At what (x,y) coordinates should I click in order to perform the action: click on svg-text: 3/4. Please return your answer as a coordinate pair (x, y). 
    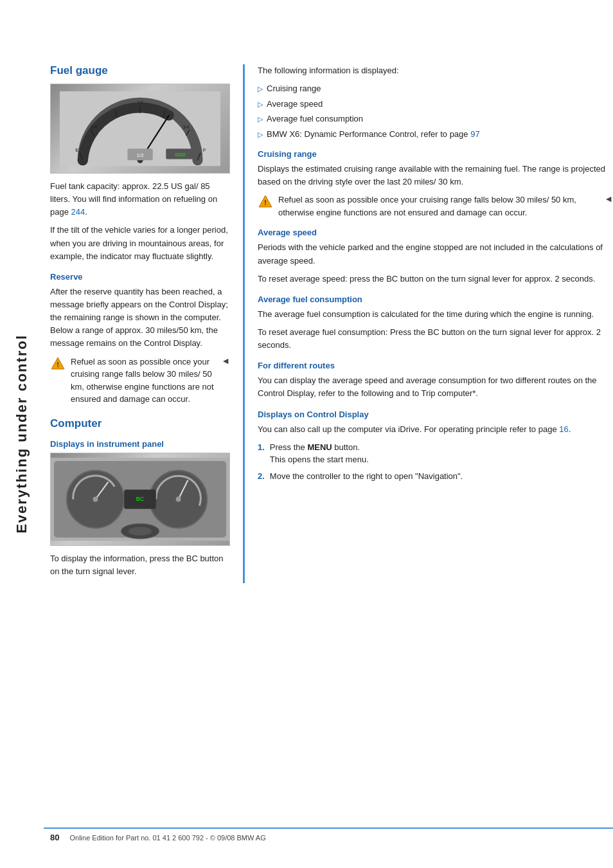
    Looking at the image, I should click on (186, 127).